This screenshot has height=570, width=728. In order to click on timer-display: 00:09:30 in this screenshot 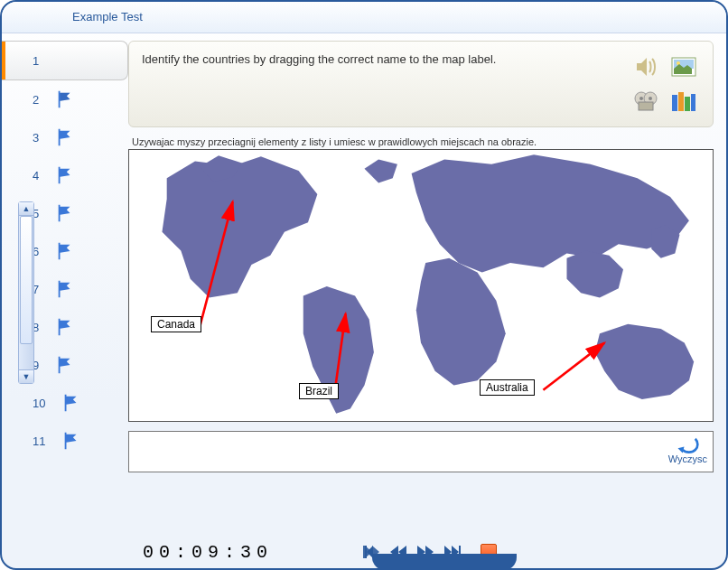, I will do `click(208, 553)`.